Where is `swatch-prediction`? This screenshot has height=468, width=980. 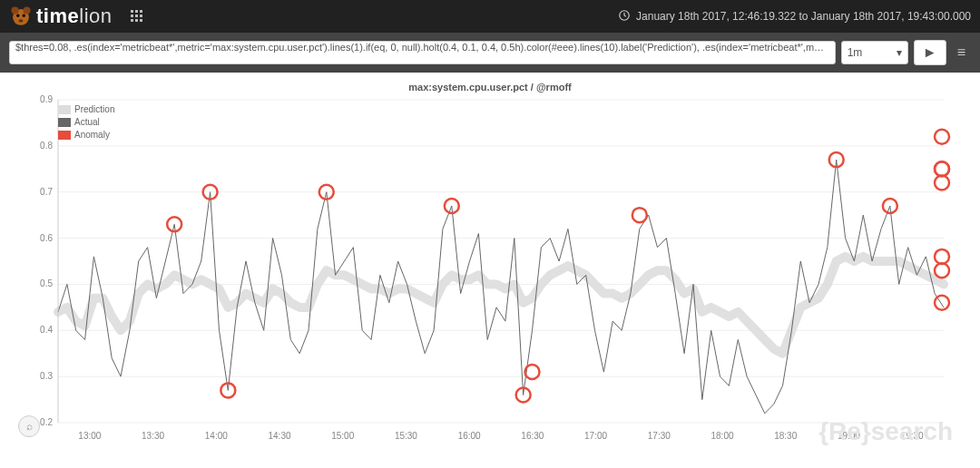
swatch-prediction is located at coordinates (64, 110).